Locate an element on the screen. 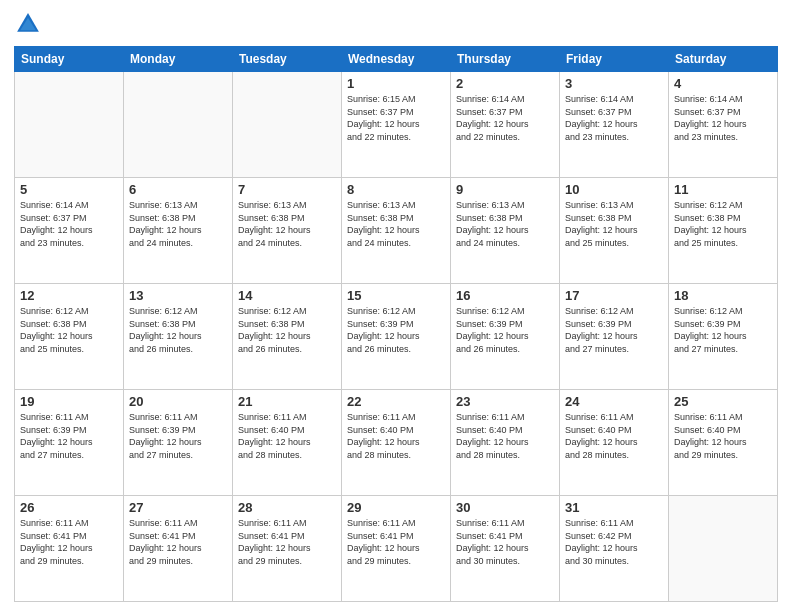 The width and height of the screenshot is (792, 612). day-cell: 6Sunrise: 6:13 AM Sunset: 6:38 PM Daylig… is located at coordinates (178, 231).